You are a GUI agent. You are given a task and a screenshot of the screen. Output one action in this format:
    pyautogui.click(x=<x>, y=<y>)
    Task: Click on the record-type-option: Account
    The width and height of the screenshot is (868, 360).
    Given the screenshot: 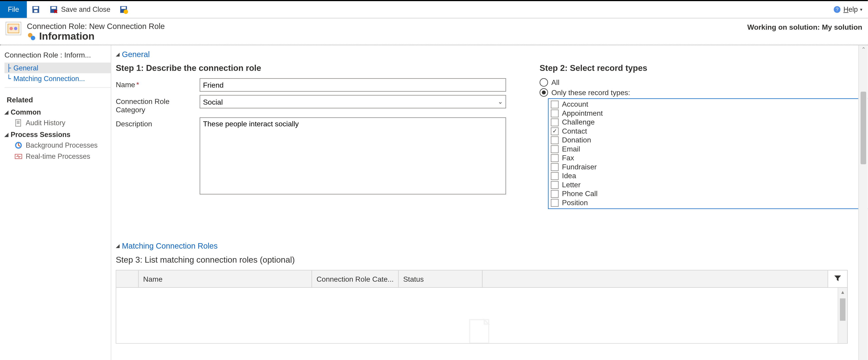 What is the action you would take?
    pyautogui.click(x=709, y=104)
    